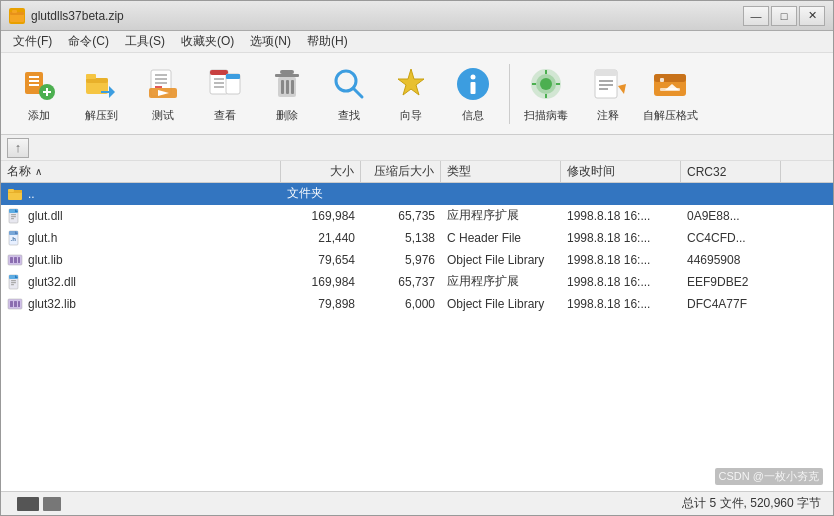  What do you see at coordinates (417, 194) in the screenshot?
I see `file-row: ..文件夹` at bounding box center [417, 194].